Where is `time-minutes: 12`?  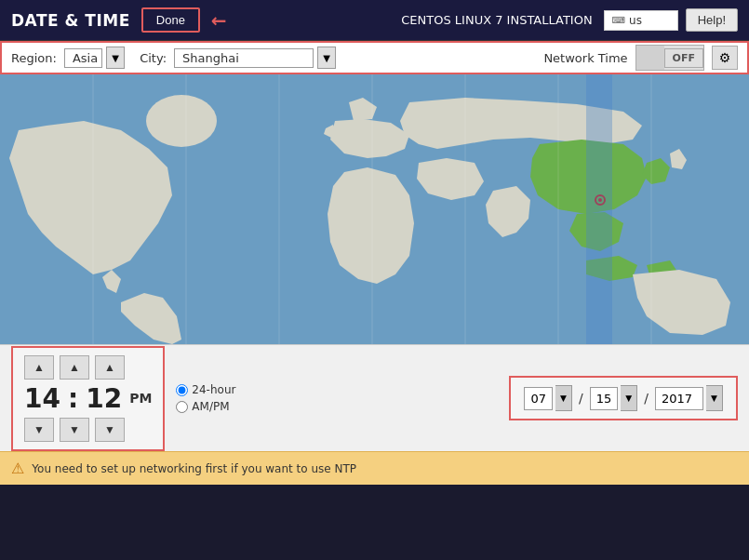
time-minutes: 12 is located at coordinates (104, 398).